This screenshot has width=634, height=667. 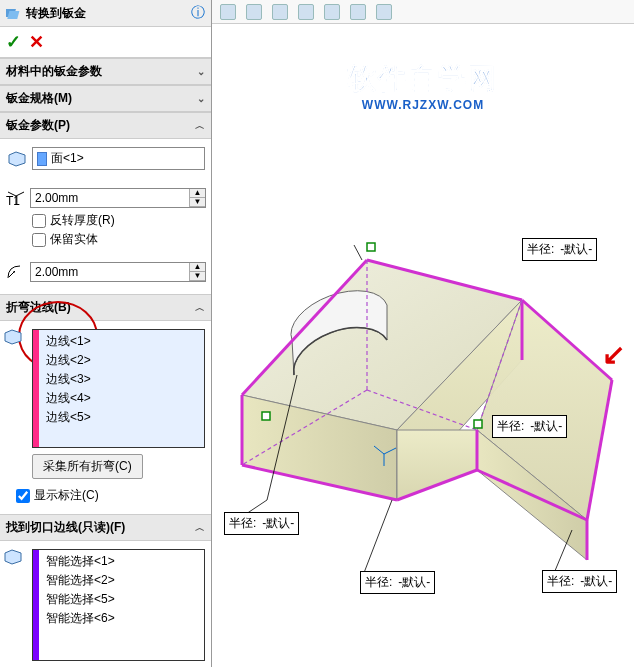 What do you see at coordinates (118, 198) in the screenshot?
I see `thickness-input: ▲▼` at bounding box center [118, 198].